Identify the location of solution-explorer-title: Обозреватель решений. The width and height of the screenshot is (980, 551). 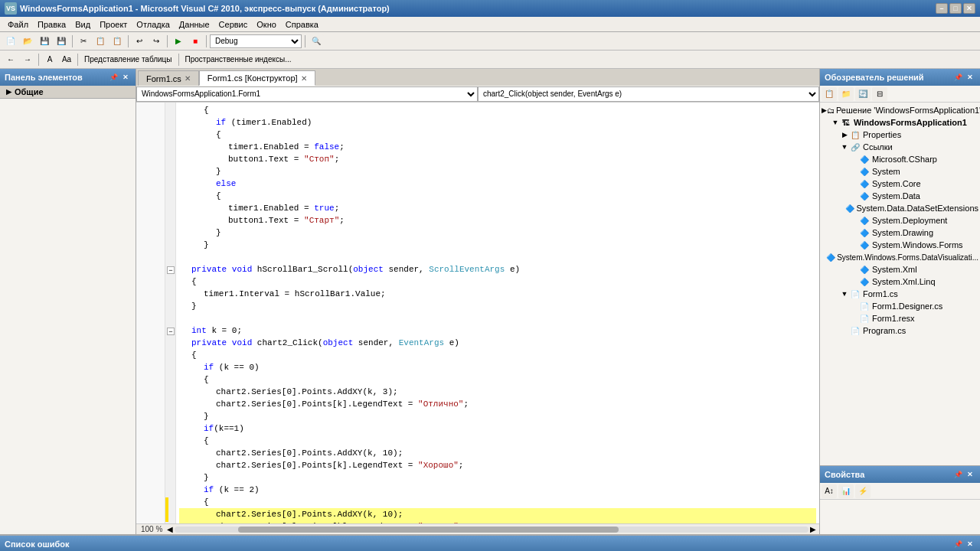
(874, 77).